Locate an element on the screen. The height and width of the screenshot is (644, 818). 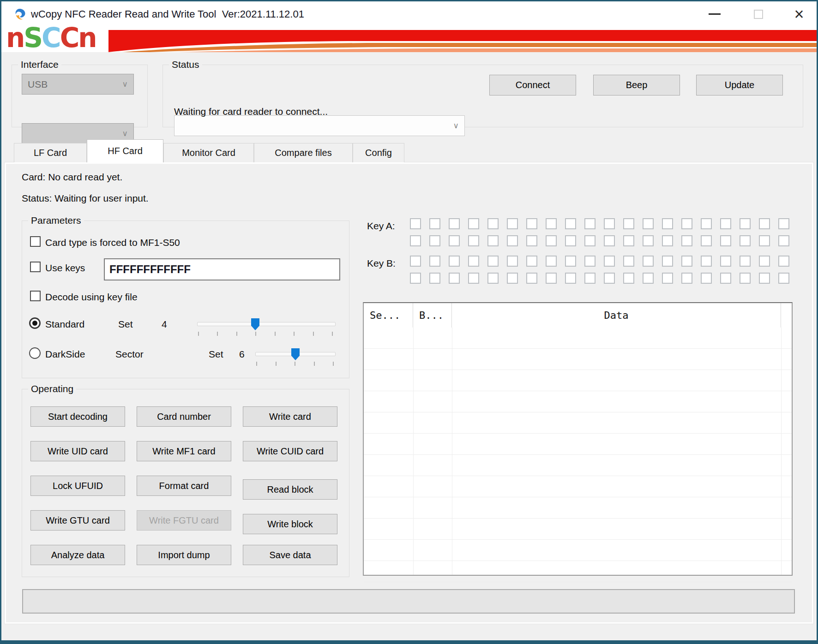
interface-port-combobox: USB ∨ is located at coordinates (78, 84).